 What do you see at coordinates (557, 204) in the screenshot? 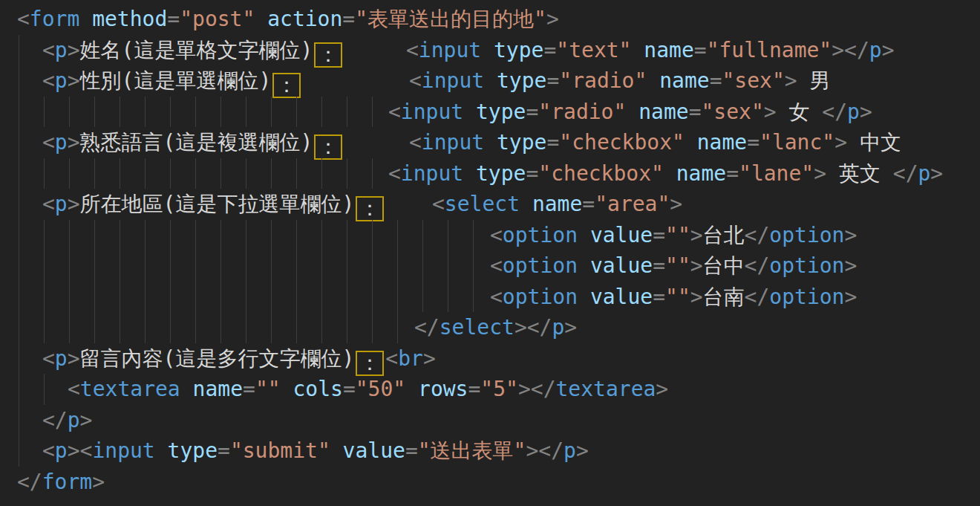
I see `code-chunk: <select name="area">` at bounding box center [557, 204].